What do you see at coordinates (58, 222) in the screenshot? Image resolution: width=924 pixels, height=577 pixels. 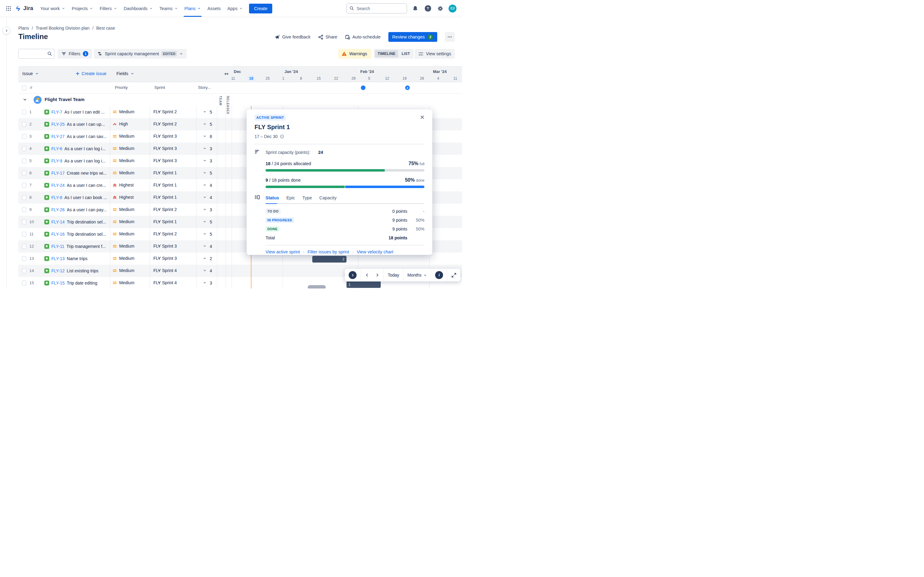 I see `issue-key-link: FLY-14` at bounding box center [58, 222].